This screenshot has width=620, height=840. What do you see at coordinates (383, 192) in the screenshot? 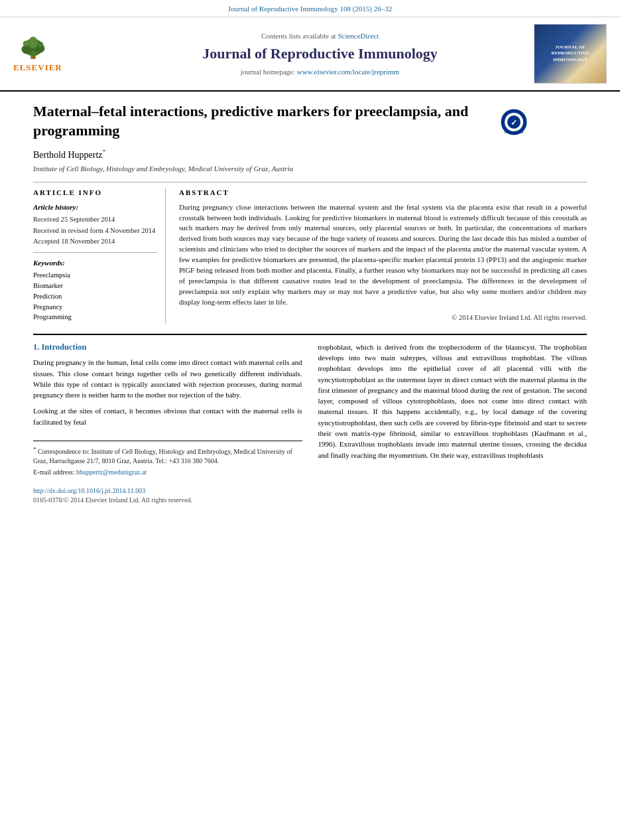
I see `abstract-heading: ABSTRACT` at bounding box center [383, 192].